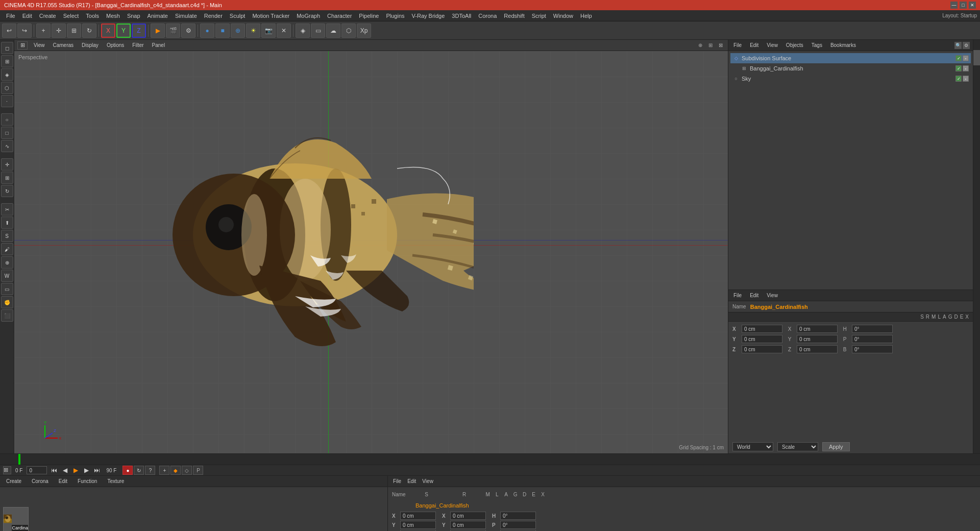 The width and height of the screenshot is (980, 531). Describe the element at coordinates (11, 16) in the screenshot. I see `menu-file: File` at that location.